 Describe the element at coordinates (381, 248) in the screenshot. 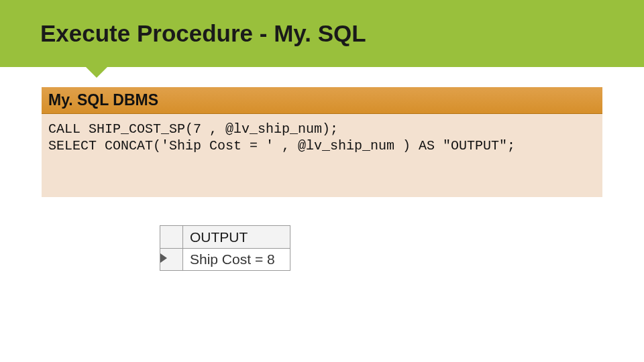

I see `result-area: OUTPUT Ship Cost = 8` at that location.